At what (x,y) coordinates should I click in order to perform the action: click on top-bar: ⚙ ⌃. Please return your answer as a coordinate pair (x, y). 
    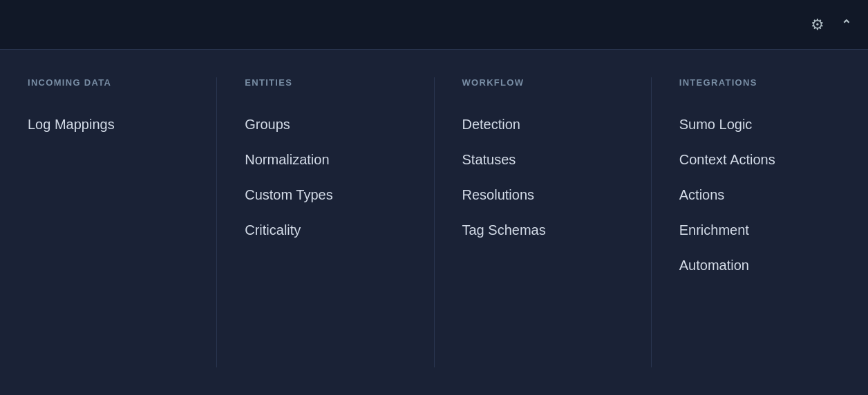
    Looking at the image, I should click on (434, 25).